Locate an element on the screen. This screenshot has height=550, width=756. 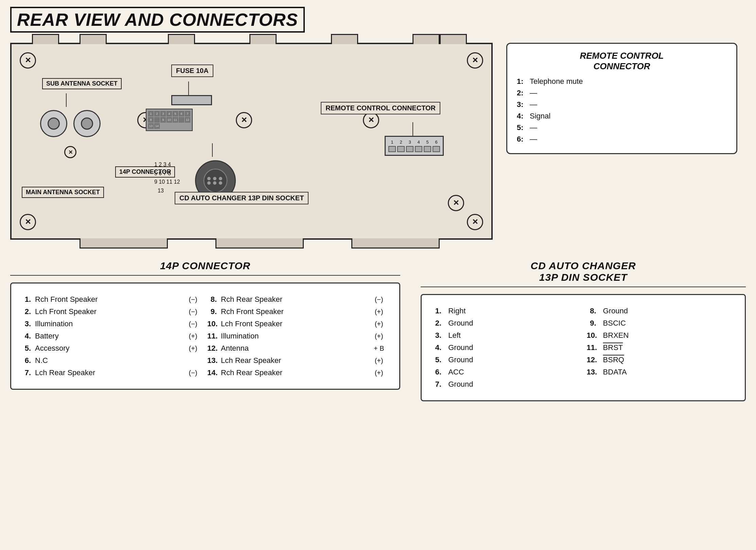
arrow-sub is located at coordinates (66, 100).